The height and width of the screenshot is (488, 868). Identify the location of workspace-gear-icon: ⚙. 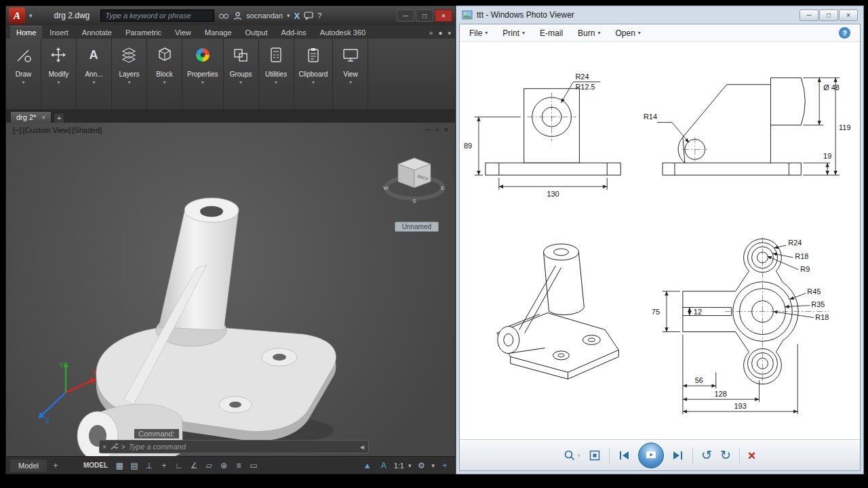
(421, 466).